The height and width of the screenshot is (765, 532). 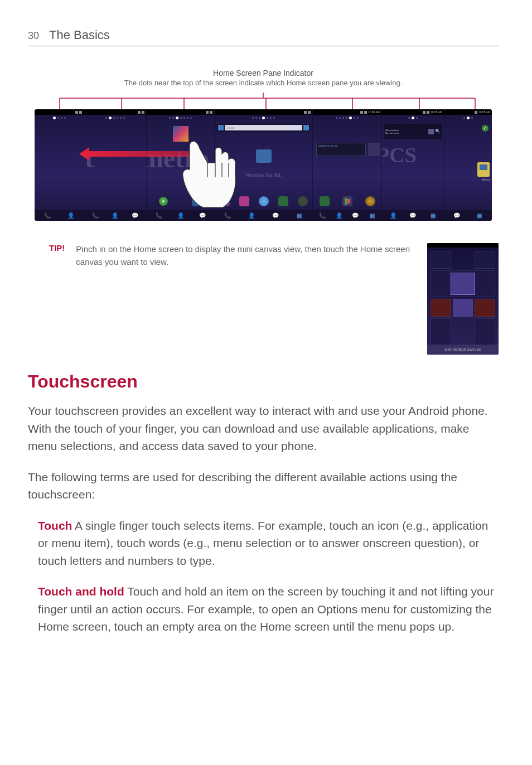 I want to click on mic-icon, so click(x=306, y=128).